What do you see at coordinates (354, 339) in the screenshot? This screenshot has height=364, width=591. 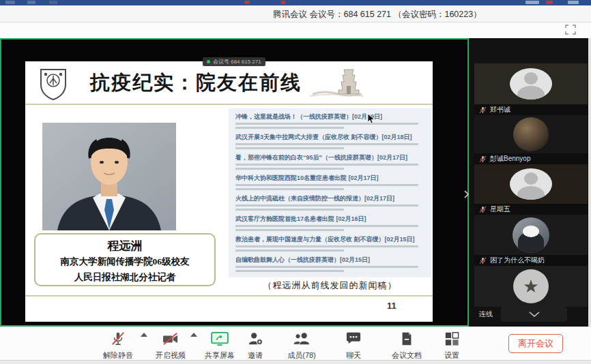 I see `chat-bubble-icon` at bounding box center [354, 339].